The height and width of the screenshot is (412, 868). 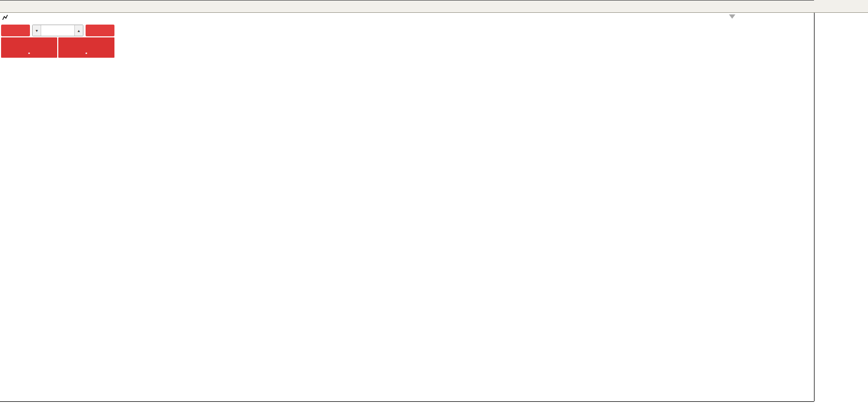 What do you see at coordinates (100, 30) in the screenshot?
I see `buy-button` at bounding box center [100, 30].